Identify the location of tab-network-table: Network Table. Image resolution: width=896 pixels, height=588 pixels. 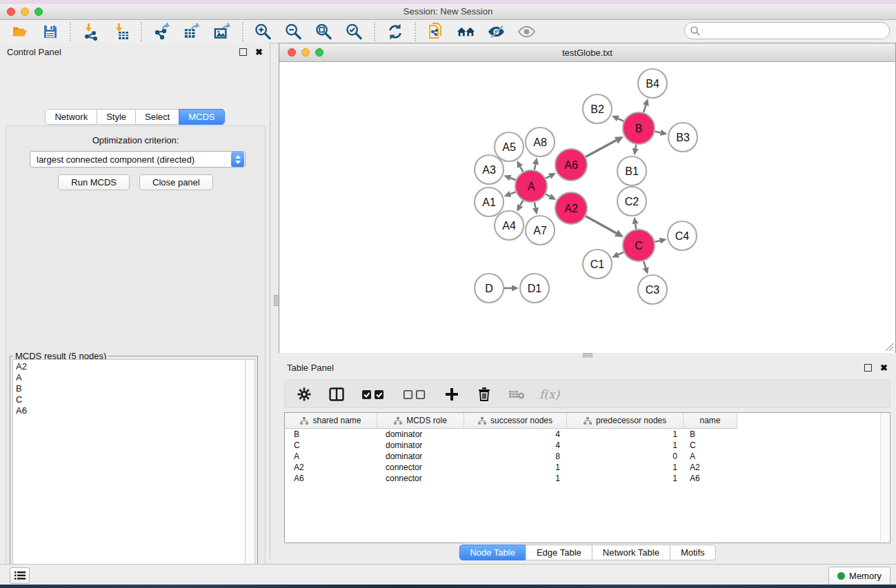
(631, 553).